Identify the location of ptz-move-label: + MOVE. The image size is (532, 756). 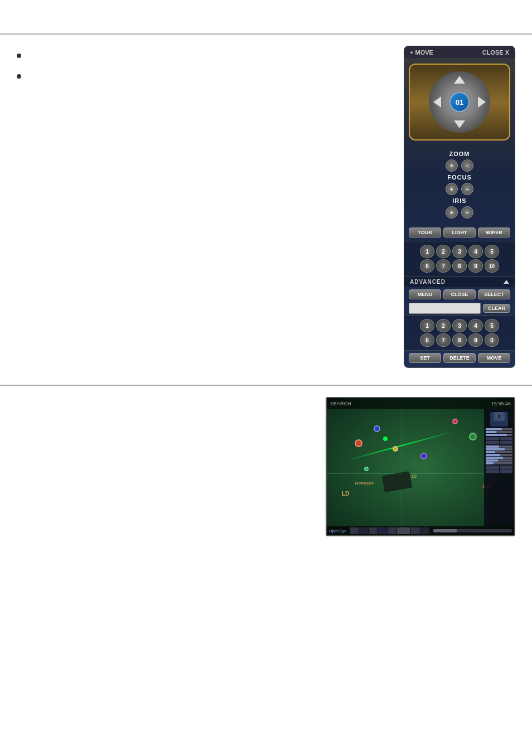
(422, 52).